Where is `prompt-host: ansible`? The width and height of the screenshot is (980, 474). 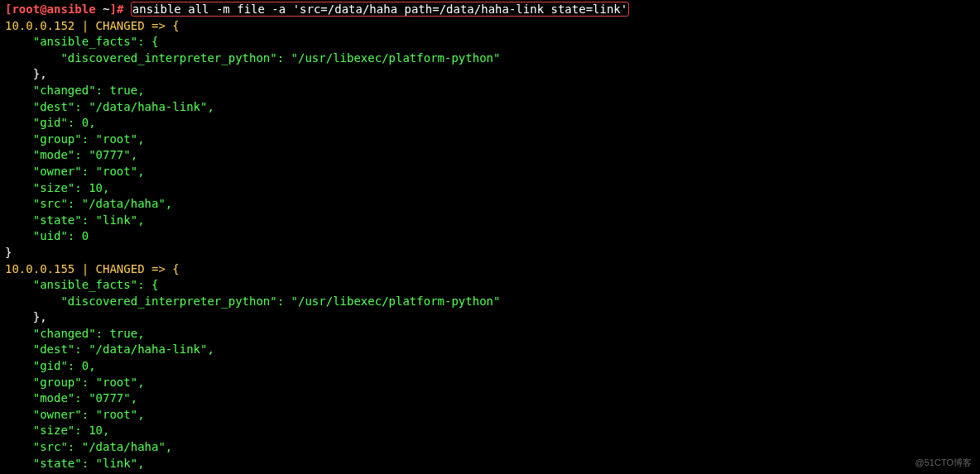
prompt-host: ansible is located at coordinates (71, 9).